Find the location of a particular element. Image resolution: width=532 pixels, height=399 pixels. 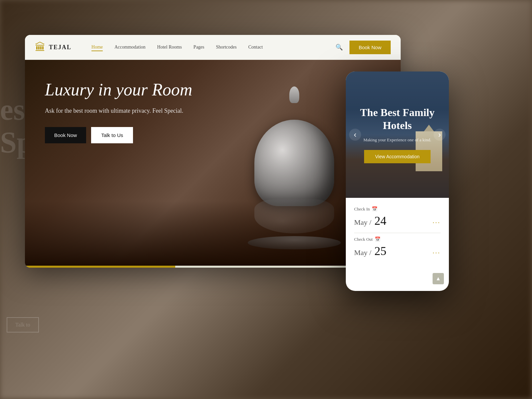

checkin-calendar-icon: 📅 is located at coordinates (374, 209).